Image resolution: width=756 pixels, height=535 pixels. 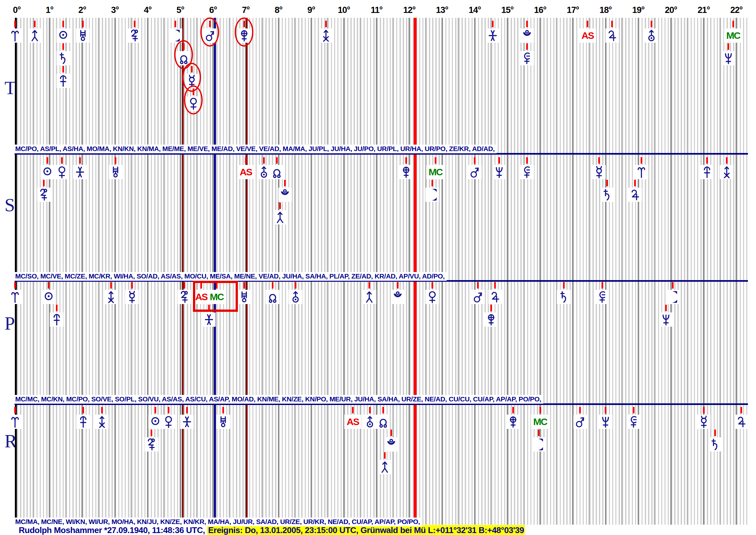 I want to click on glyph-neptune-icon, so click(x=499, y=172).